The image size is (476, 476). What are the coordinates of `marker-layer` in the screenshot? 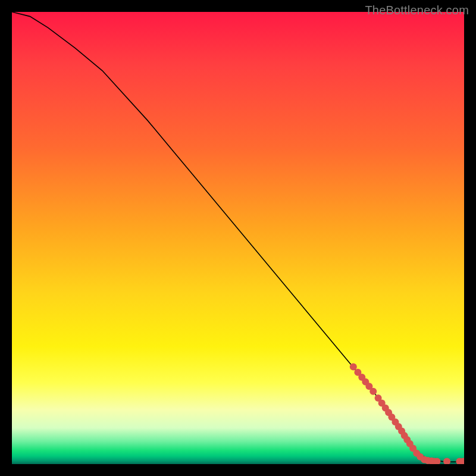 It's located at (407, 414).